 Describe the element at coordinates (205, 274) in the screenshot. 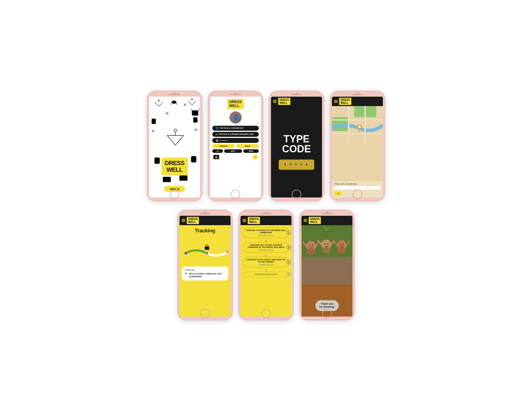

I see `status-box: STATUS BAG IS GOING THROUGH THE SCREENIN…` at that location.